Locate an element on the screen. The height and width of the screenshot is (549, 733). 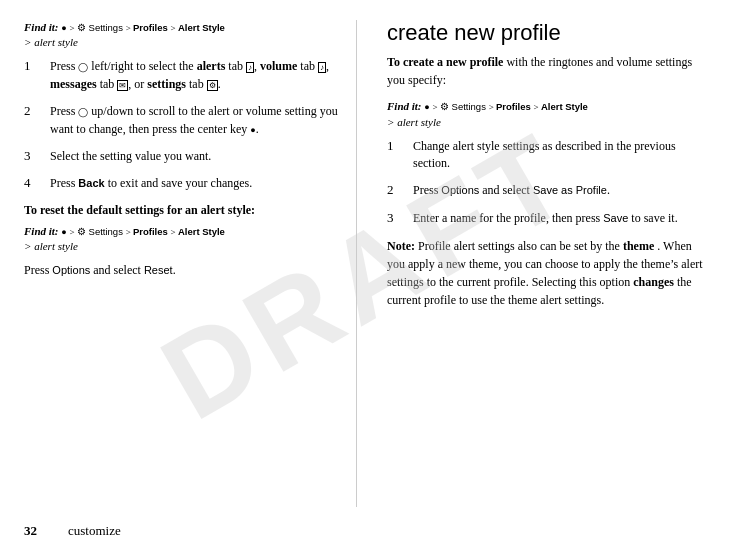
step-num-2: 2 is located at coordinates (31, 111).